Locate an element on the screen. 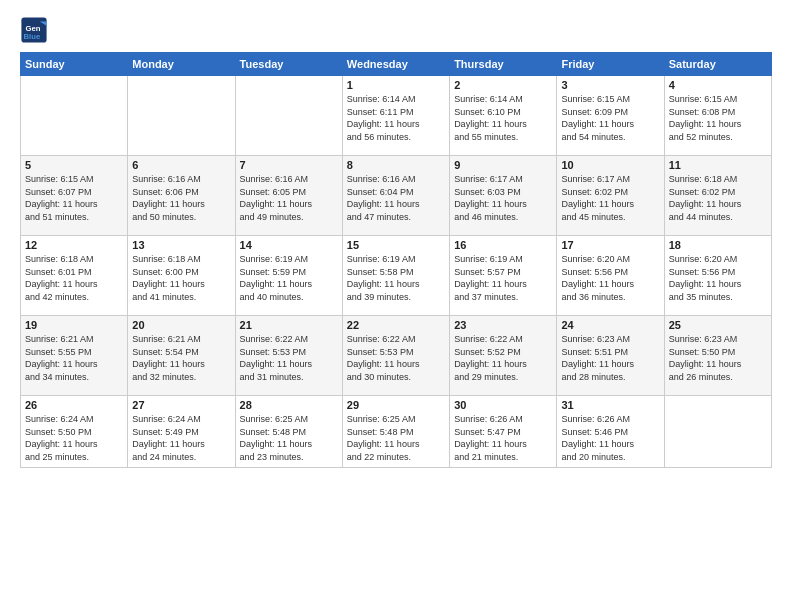 This screenshot has height=612, width=792. day-number: 8 is located at coordinates (396, 165).